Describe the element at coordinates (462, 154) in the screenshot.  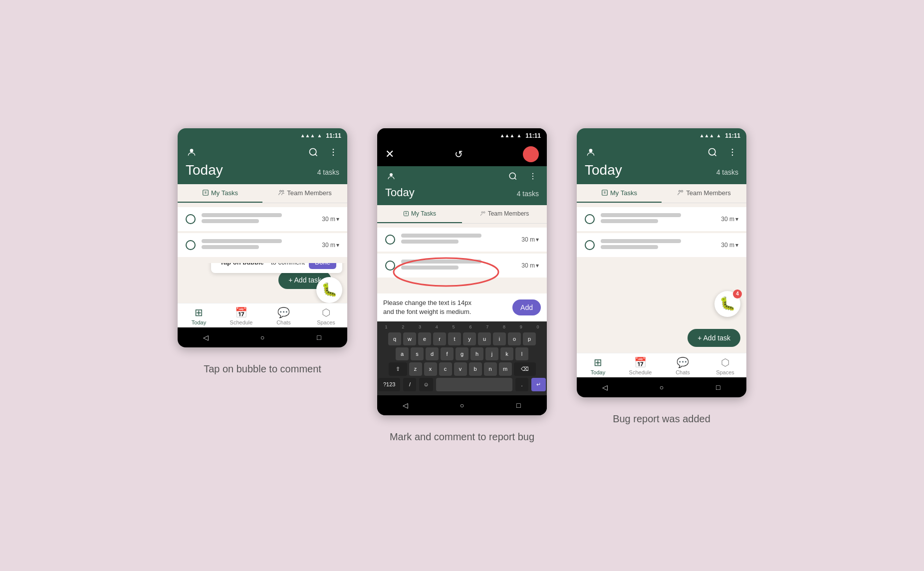
I see `close-redo-bar: ✕ ↺` at that location.